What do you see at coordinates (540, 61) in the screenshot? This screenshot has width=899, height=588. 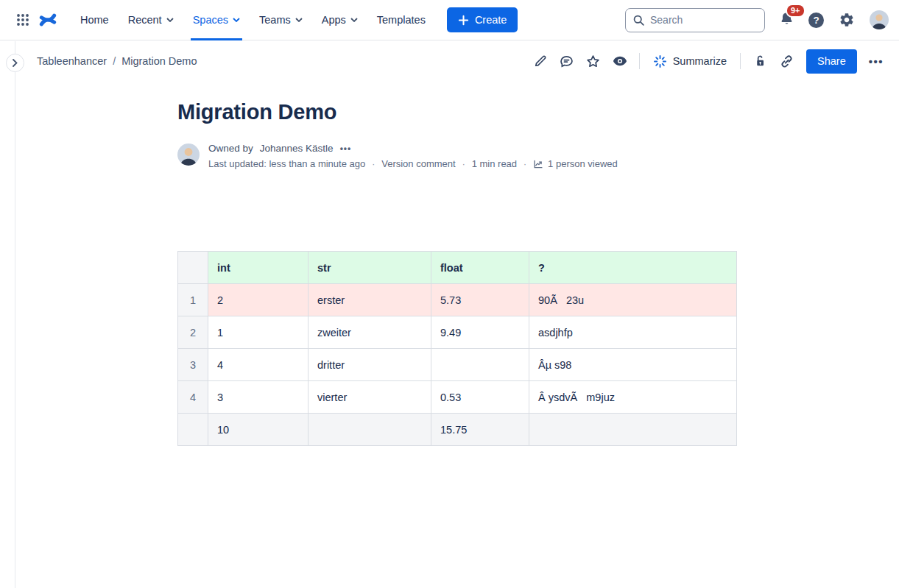 I see `pencil-icon` at bounding box center [540, 61].